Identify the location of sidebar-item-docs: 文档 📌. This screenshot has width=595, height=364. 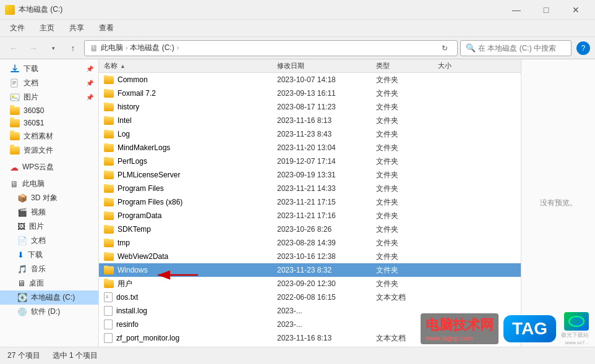
(49, 83).